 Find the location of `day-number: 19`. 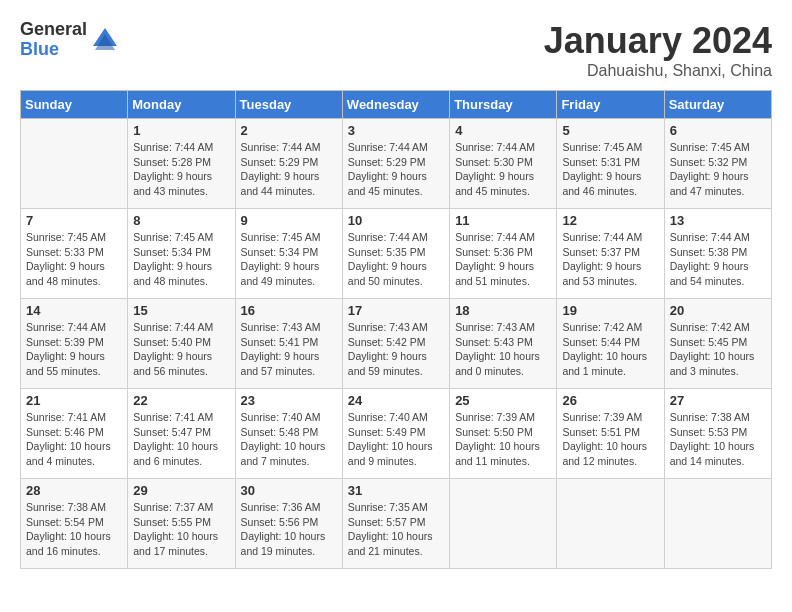

day-number: 19 is located at coordinates (610, 310).